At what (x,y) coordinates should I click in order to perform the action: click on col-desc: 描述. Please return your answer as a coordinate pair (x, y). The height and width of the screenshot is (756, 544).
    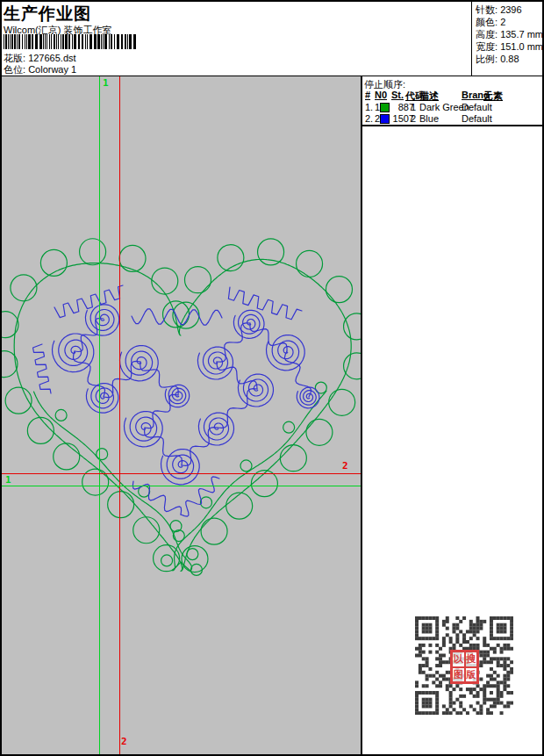
    Looking at the image, I should click on (429, 97).